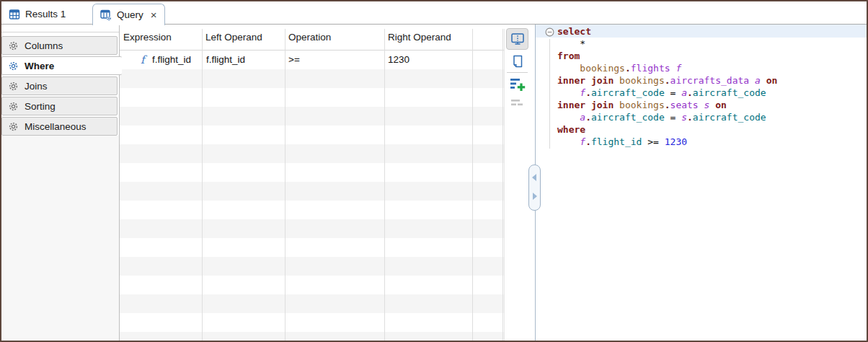  What do you see at coordinates (106, 15) in the screenshot?
I see `query-builder-icon` at bounding box center [106, 15].